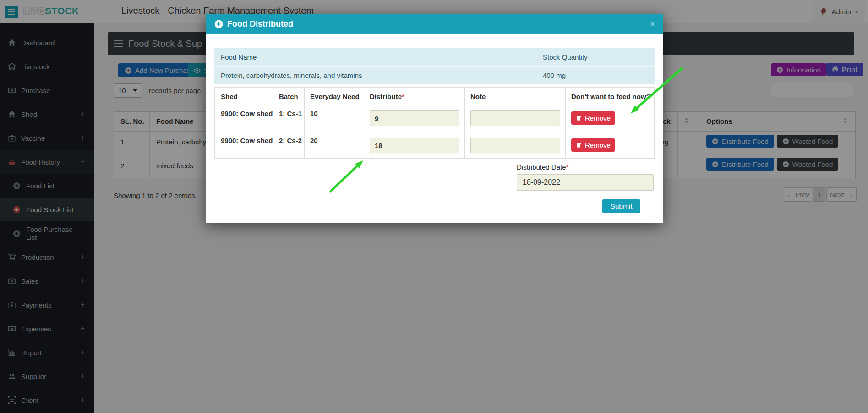  What do you see at coordinates (652, 24) in the screenshot?
I see `close-icon: ×` at bounding box center [652, 24].